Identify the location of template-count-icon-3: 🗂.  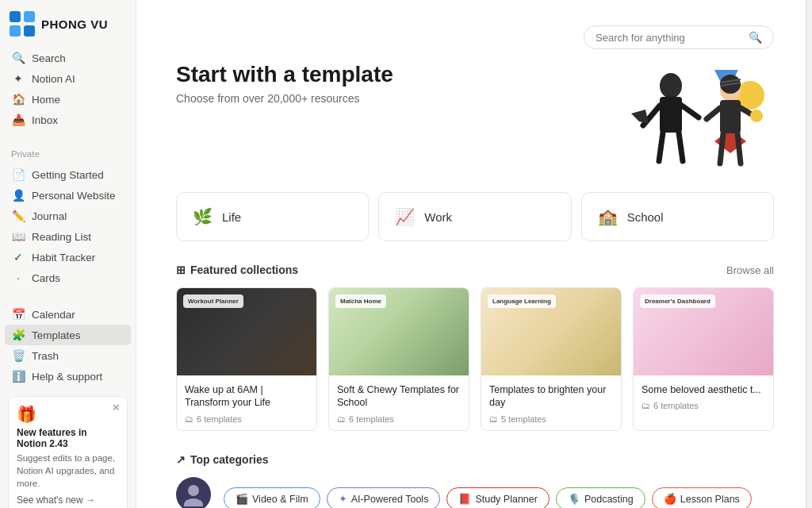
(645, 406).